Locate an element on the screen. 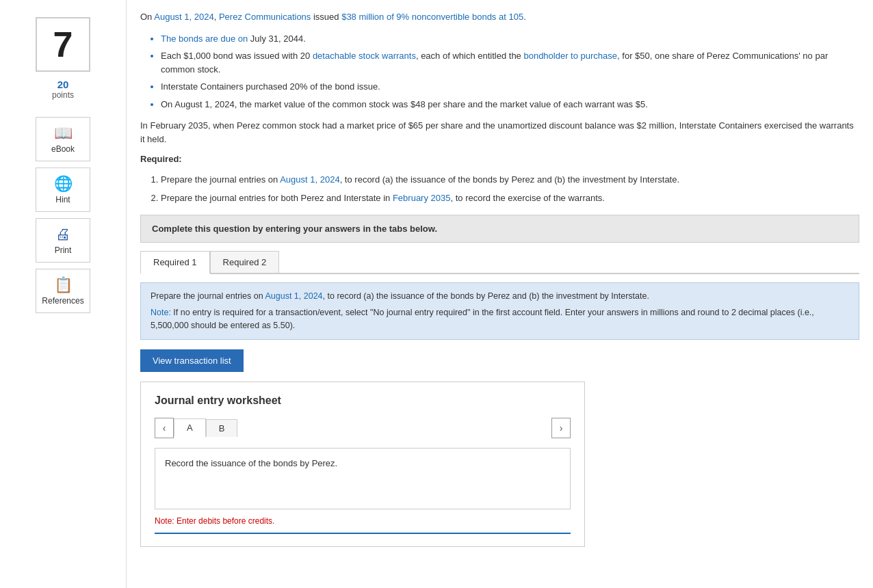 The height and width of the screenshot is (588, 873). info-line2: Note: If no entry is required for a tran… is located at coordinates (499, 319).